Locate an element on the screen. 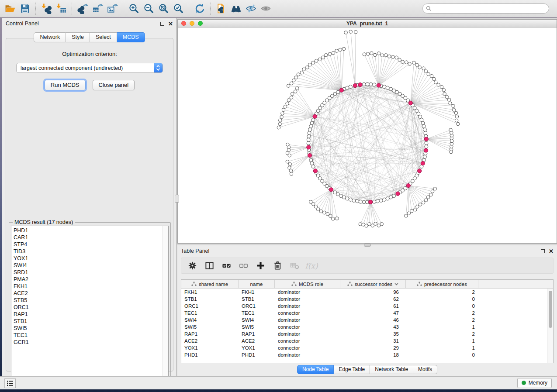 This screenshot has height=392, width=557. refresh-button is located at coordinates (200, 9).